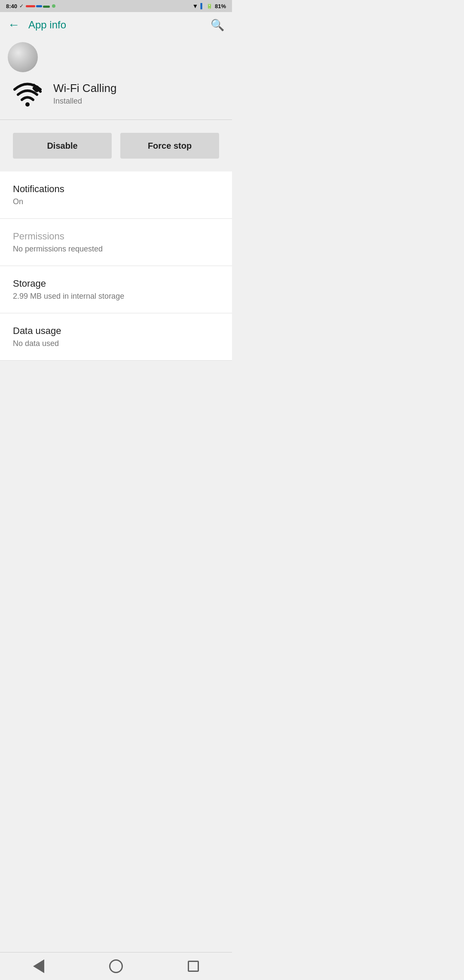  Describe the element at coordinates (85, 101) in the screenshot. I see `app-status: Installed` at that location.